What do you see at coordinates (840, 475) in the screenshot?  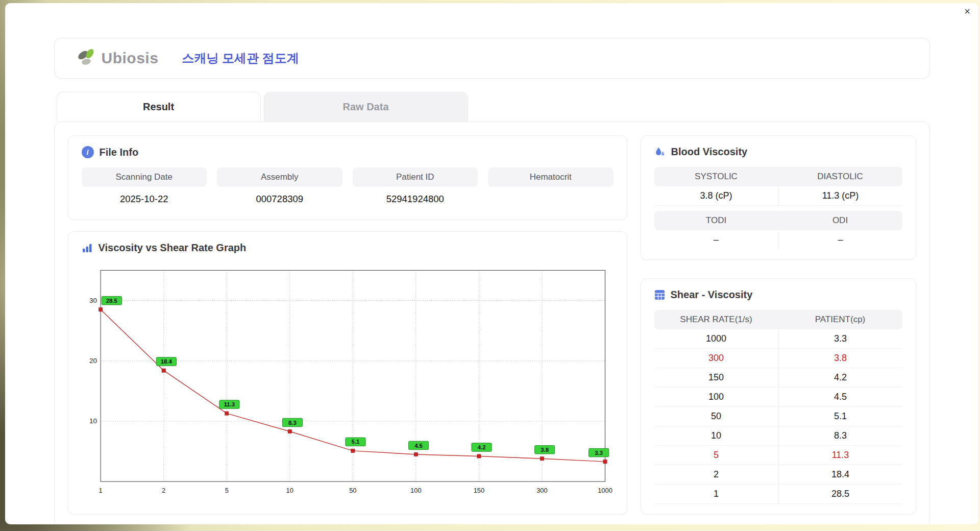 I see `patient-cell: 18.4` at bounding box center [840, 475].